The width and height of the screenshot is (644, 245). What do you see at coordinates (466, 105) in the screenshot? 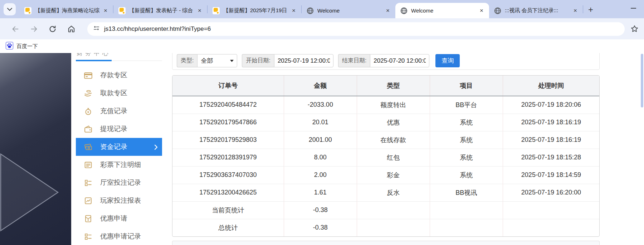
I see `cell-project: BB平台` at bounding box center [466, 105].